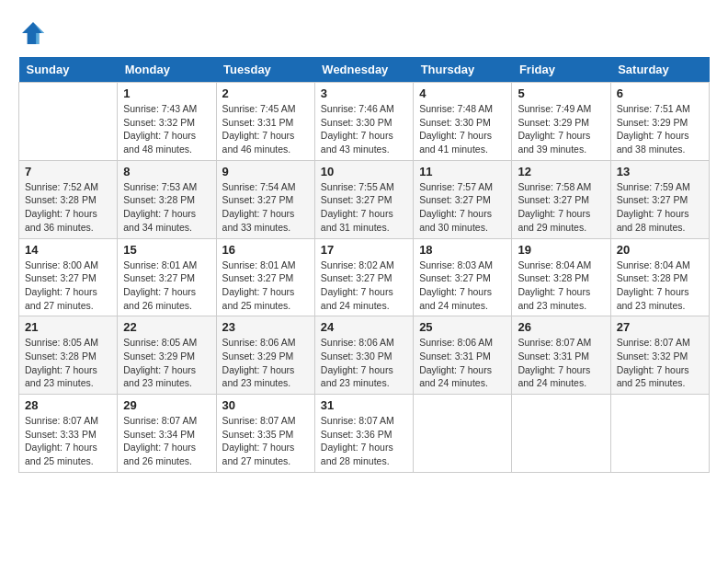 The image size is (728, 563). Describe the element at coordinates (167, 355) in the screenshot. I see `calendar-cell: 22Sunrise: 8:05 AMSunset: 3:29 PMDayligh…` at that location.